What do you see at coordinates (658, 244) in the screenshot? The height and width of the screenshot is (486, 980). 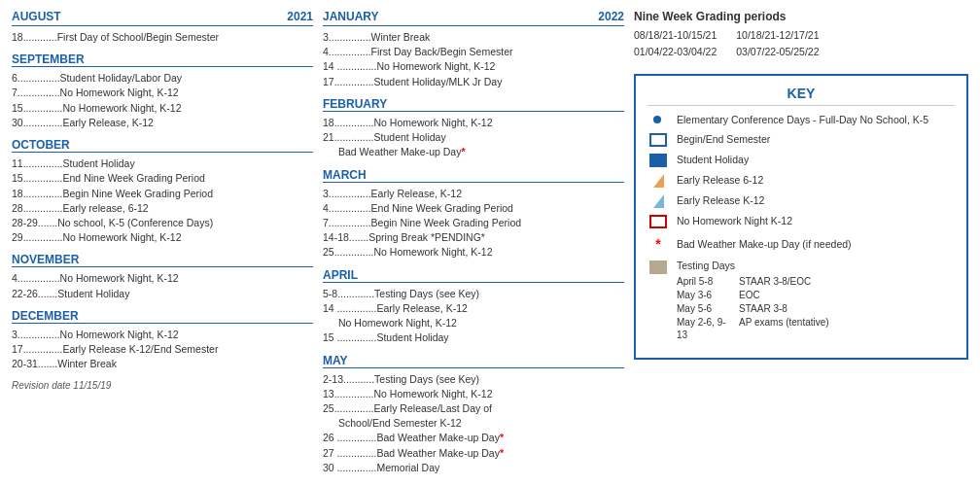 I see `bad-weather-icon: *` at bounding box center [658, 244].